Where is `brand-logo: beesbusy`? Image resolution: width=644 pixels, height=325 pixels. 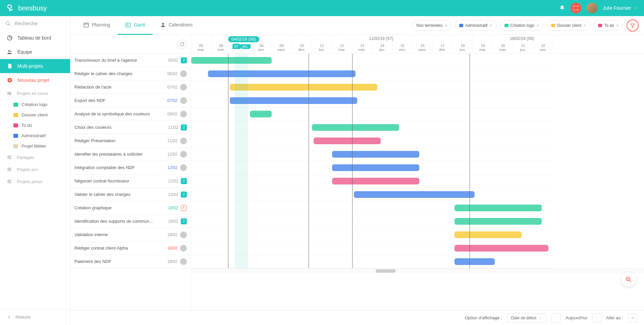 brand-logo: beesbusy is located at coordinates (27, 8).